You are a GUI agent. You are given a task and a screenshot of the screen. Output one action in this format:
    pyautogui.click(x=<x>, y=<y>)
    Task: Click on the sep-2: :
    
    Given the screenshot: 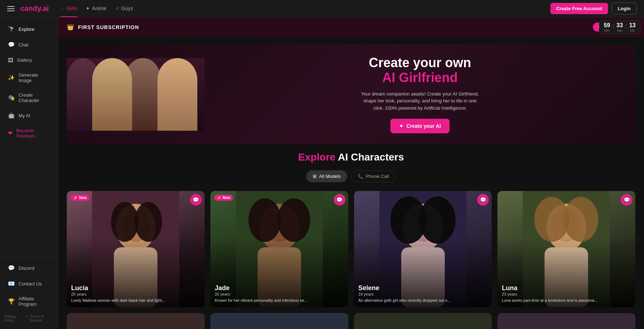 What is the action you would take?
    pyautogui.click(x=626, y=26)
    